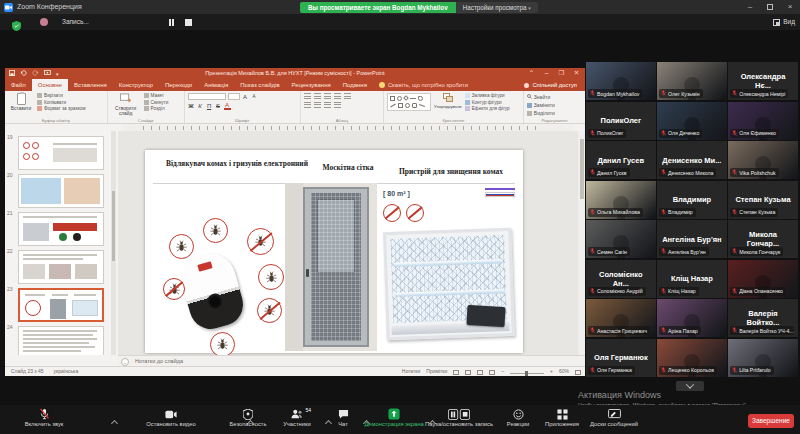 The height and width of the screenshot is (434, 800). I want to click on participant-tile: Bogdan Mykhailov, so click(621, 81).